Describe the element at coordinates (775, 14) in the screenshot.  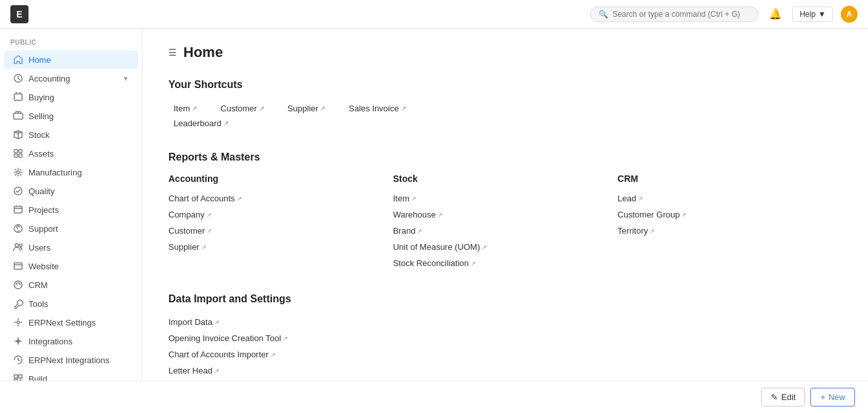
I see `notification-bell-button: 🔔` at that location.